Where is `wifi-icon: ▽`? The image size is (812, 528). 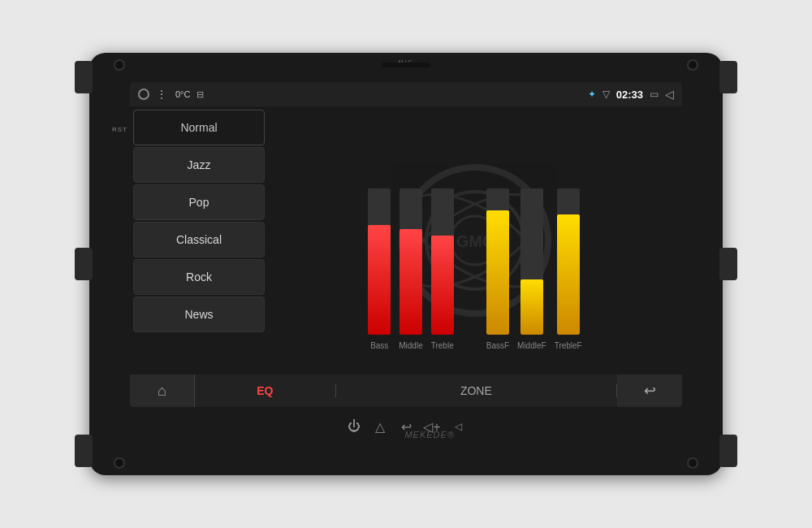
wifi-icon: ▽ is located at coordinates (606, 94).